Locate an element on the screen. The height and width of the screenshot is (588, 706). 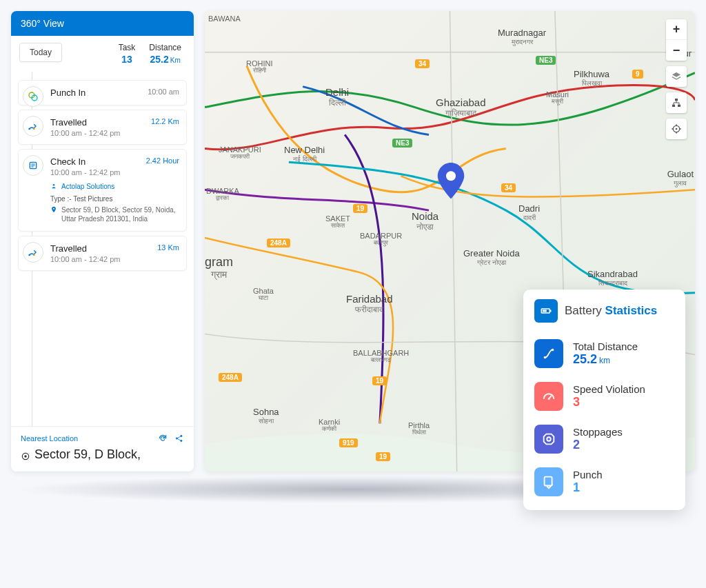
summary-row: Today Task 13 Distance 25.2Km is located at coordinates (102, 54).